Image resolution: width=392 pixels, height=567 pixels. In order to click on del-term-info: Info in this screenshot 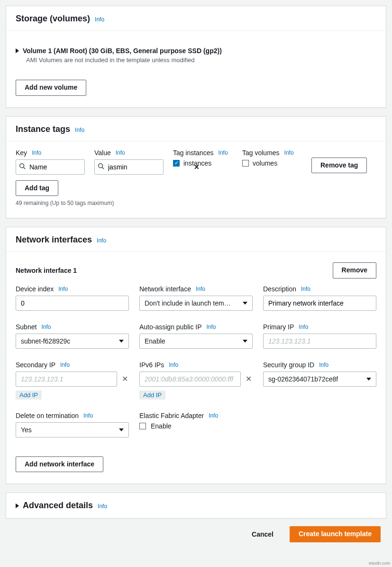, I will do `click(88, 416)`.